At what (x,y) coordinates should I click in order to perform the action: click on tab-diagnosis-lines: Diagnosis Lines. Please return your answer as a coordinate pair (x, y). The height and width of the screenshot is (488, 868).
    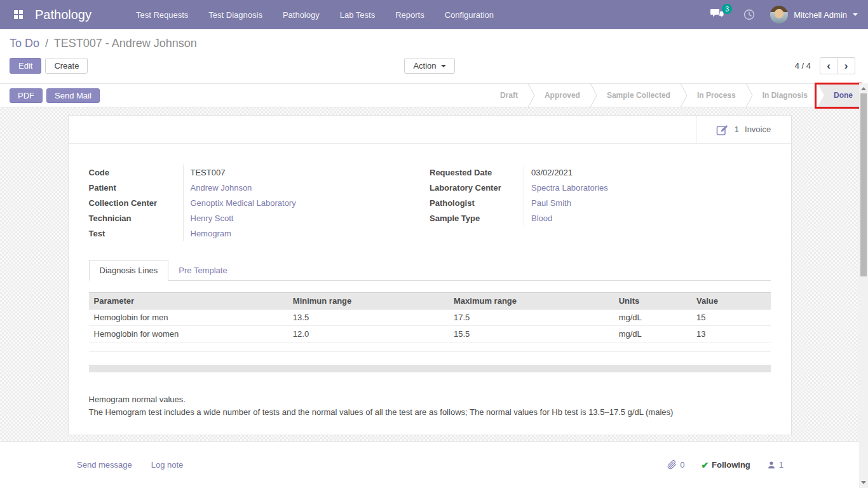
    Looking at the image, I should click on (129, 271).